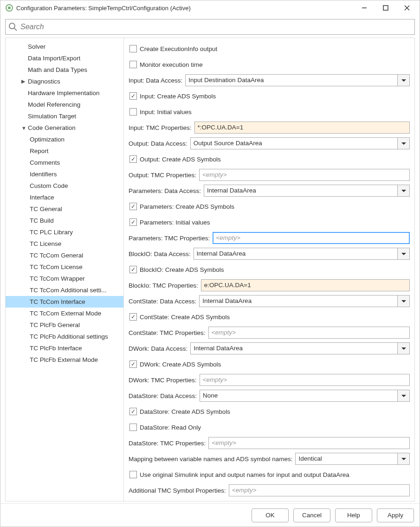  What do you see at coordinates (65, 232) in the screenshot?
I see `tree-item: TC PLC Library` at bounding box center [65, 232].